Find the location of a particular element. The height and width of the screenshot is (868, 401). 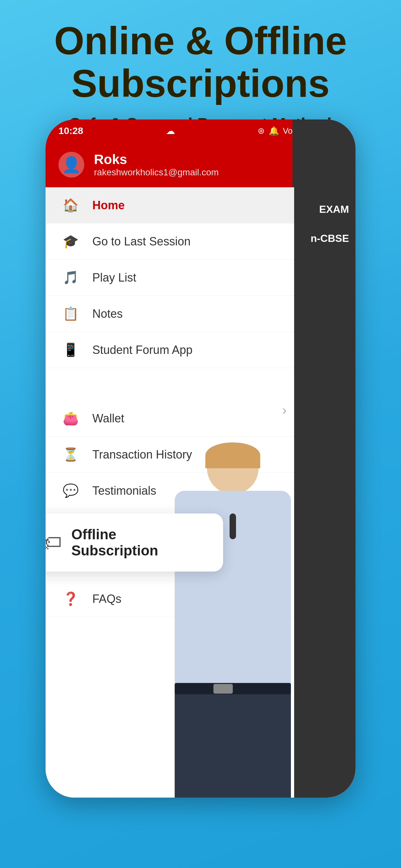

user-name: Roks is located at coordinates (156, 159).